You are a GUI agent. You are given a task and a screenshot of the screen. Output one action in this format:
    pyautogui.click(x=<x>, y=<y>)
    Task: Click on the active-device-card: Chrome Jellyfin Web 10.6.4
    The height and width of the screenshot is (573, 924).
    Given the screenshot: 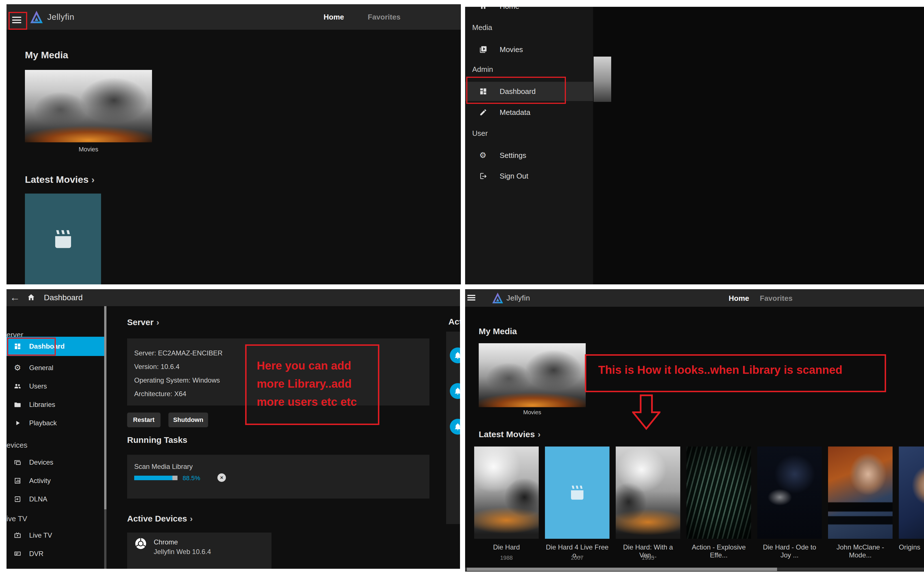 What is the action you would take?
    pyautogui.click(x=199, y=551)
    